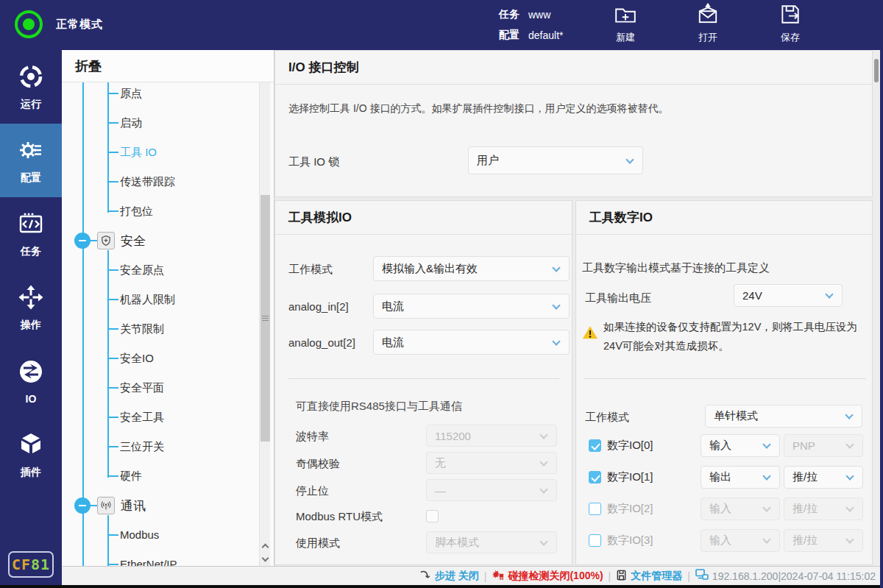  I want to click on tree-item-safety-plane: 安全平面, so click(135, 388).